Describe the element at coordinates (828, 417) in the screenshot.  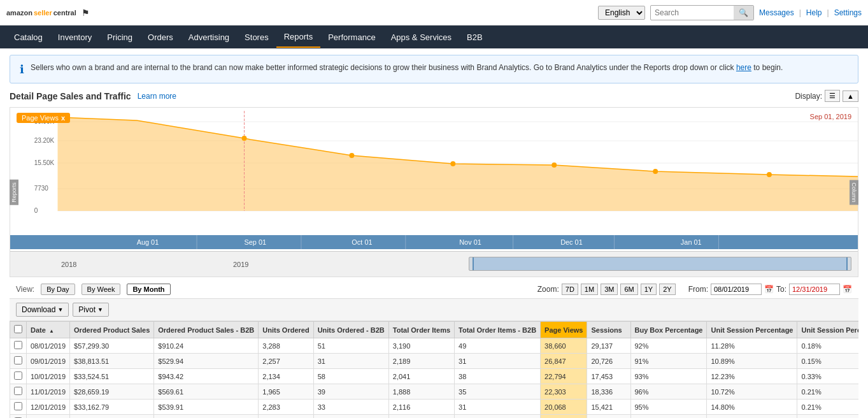
I see `cell-usp-b2b: 0.29%` at that location.